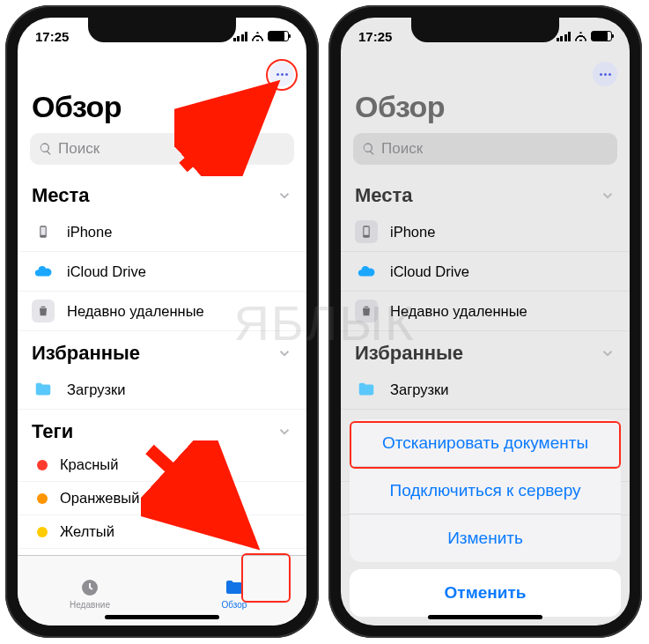 The width and height of the screenshot is (649, 644). I want to click on list-item-label: Красный, so click(89, 465).